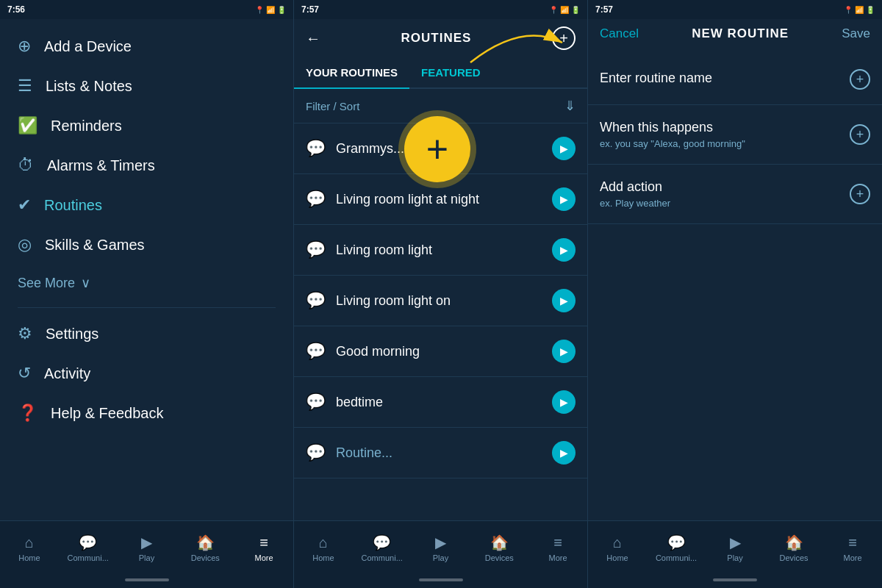 This screenshot has height=588, width=882. What do you see at coordinates (500, 558) in the screenshot?
I see `devices-label-2: Devices` at bounding box center [500, 558].